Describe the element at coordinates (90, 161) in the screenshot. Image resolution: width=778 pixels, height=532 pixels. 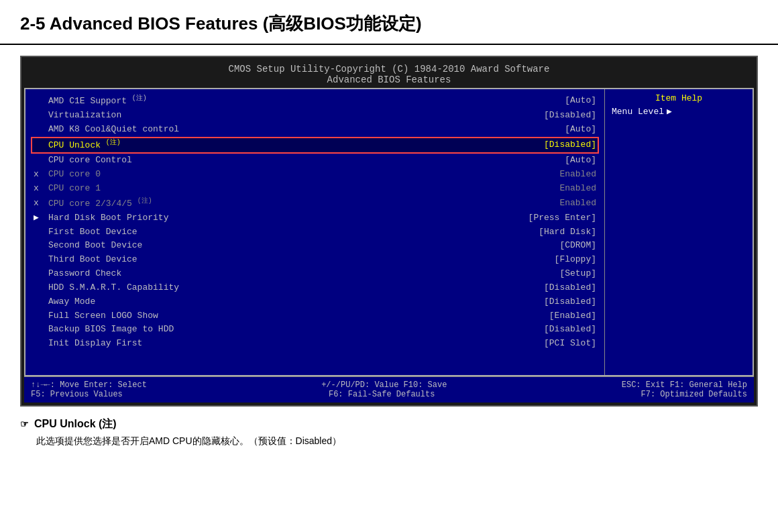
I see `row-label: CPU core Control` at that location.